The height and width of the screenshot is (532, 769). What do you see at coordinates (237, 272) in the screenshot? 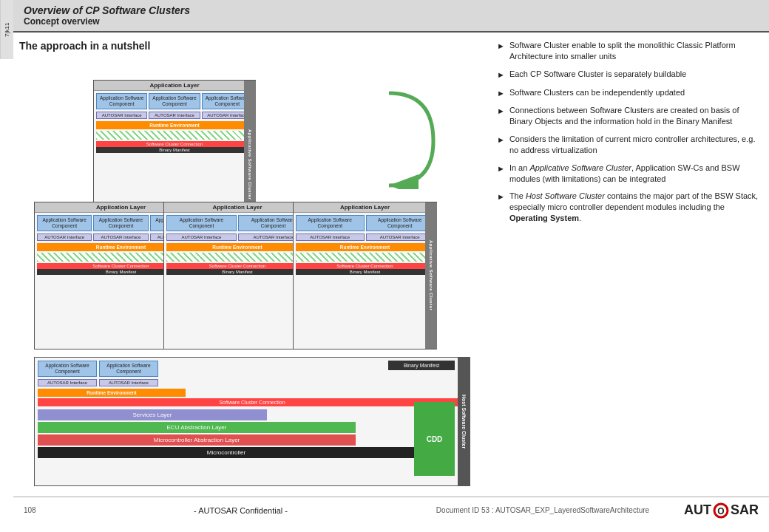
I see `binary-manifest-mc: Binary Manifest` at bounding box center [237, 272].